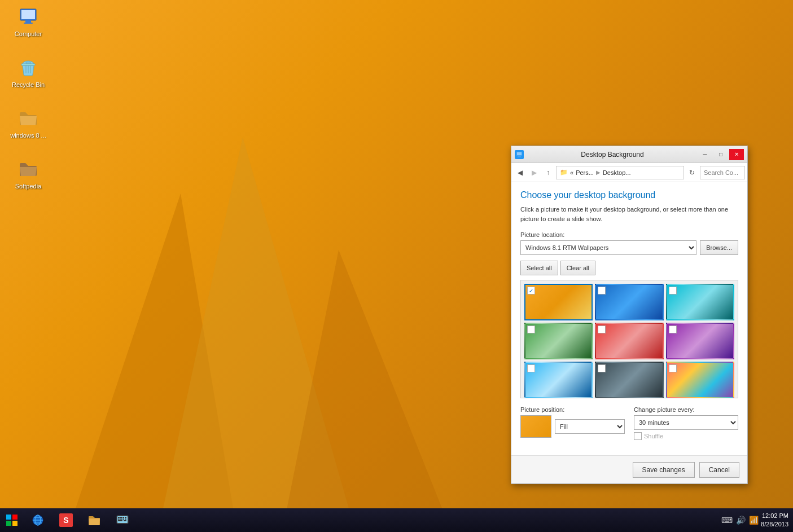  Describe the element at coordinates (572, 410) in the screenshot. I see `picture-position-label: Picture position:` at that location.